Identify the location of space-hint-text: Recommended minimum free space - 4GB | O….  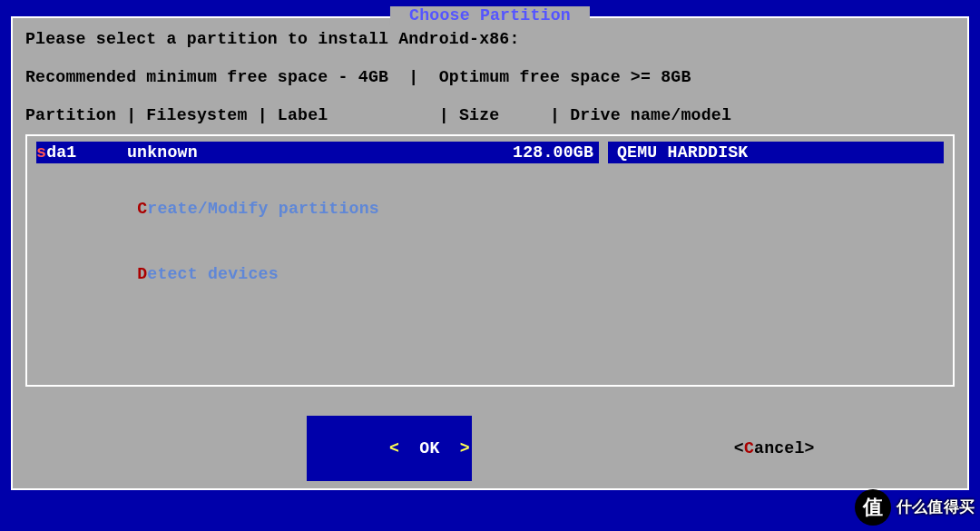
(490, 77).